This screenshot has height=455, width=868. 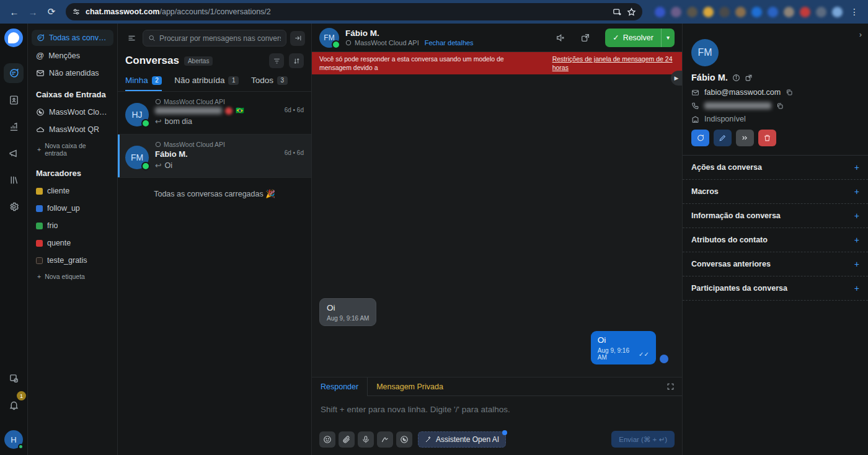 What do you see at coordinates (631, 12) in the screenshot?
I see `bookmark-star-icon` at bounding box center [631, 12].